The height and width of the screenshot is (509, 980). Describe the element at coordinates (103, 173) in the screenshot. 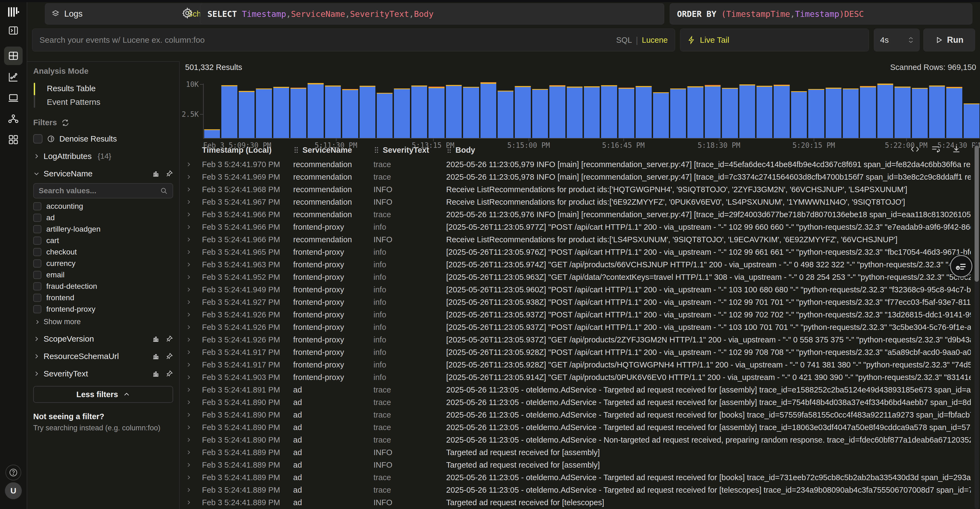

I see `filter-group-servicename: ServiceName` at that location.